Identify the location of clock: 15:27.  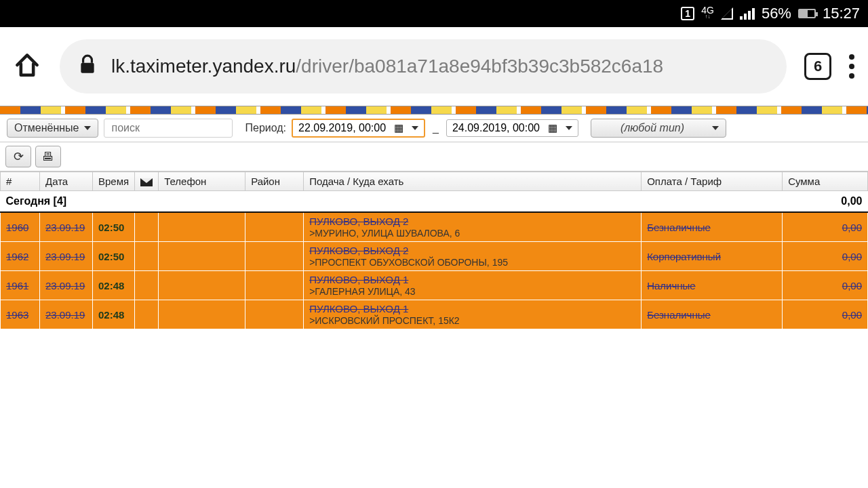
(841, 14).